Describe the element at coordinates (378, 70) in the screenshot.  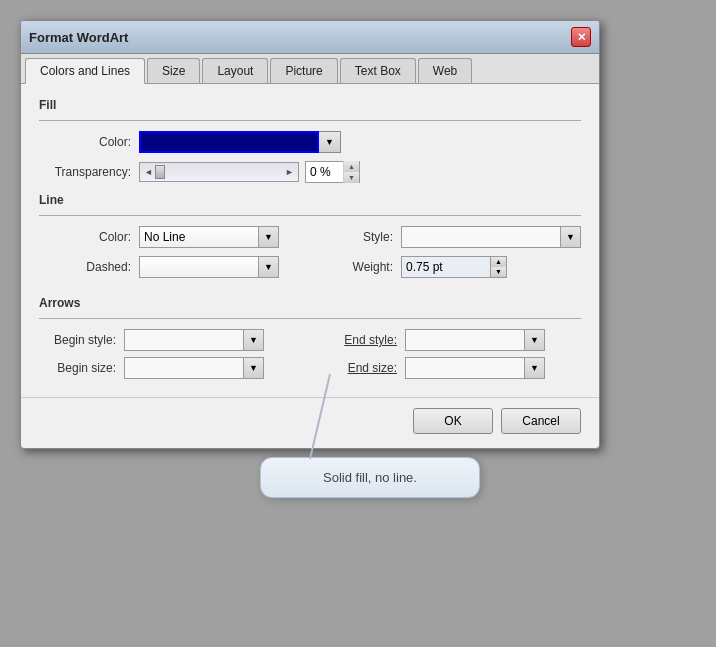
I see `tab-text-box: Text Box` at that location.